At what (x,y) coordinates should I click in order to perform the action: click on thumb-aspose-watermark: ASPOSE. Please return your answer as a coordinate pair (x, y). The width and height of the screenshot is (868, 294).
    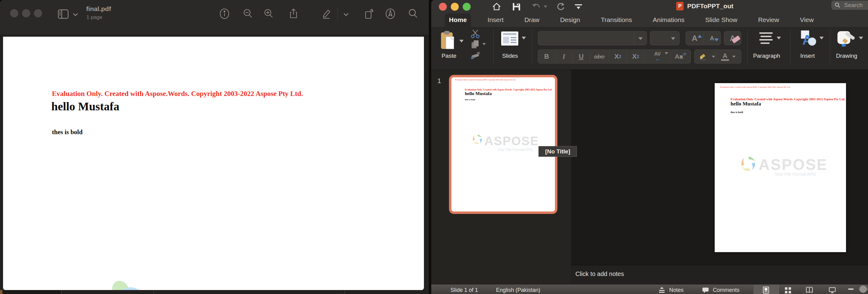
    Looking at the image, I should click on (505, 141).